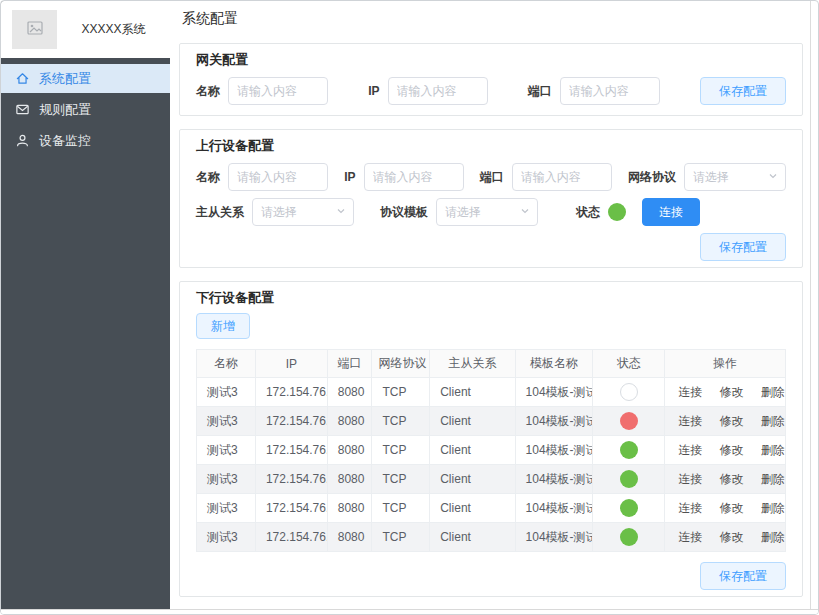 The height and width of the screenshot is (615, 819). Describe the element at coordinates (65, 79) in the screenshot. I see `sidebar-item-label: 系统配置` at that location.